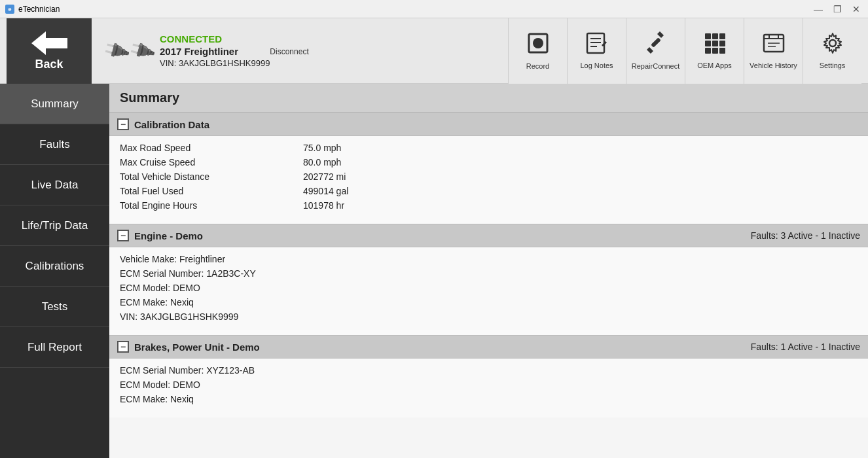 This screenshot has width=868, height=458. What do you see at coordinates (55, 266) in the screenshot?
I see `sidebar-calibrations-label: Calibrations` at bounding box center [55, 266].